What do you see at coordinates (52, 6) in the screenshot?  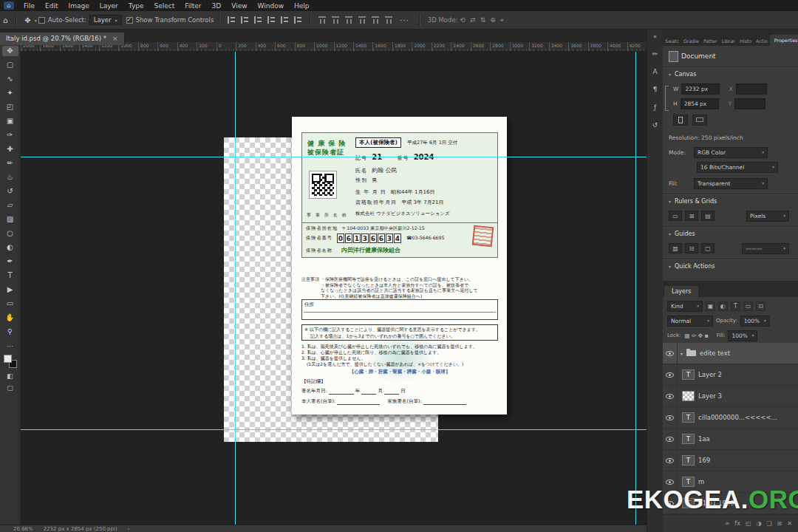 I see `menu-edit: Edit` at bounding box center [52, 6].